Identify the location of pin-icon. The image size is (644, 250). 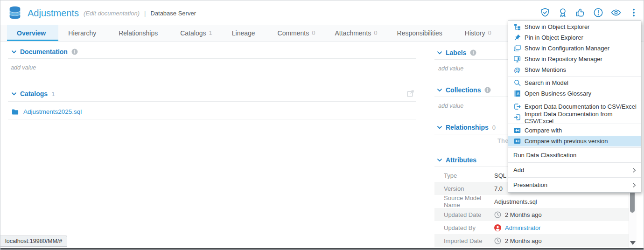
(517, 37).